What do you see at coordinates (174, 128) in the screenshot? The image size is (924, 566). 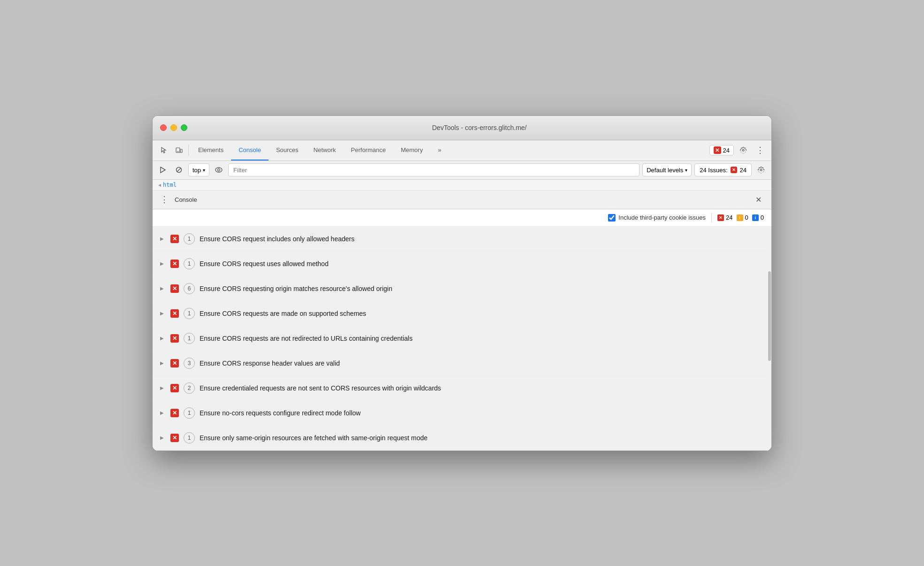 I see `minimize-button` at bounding box center [174, 128].